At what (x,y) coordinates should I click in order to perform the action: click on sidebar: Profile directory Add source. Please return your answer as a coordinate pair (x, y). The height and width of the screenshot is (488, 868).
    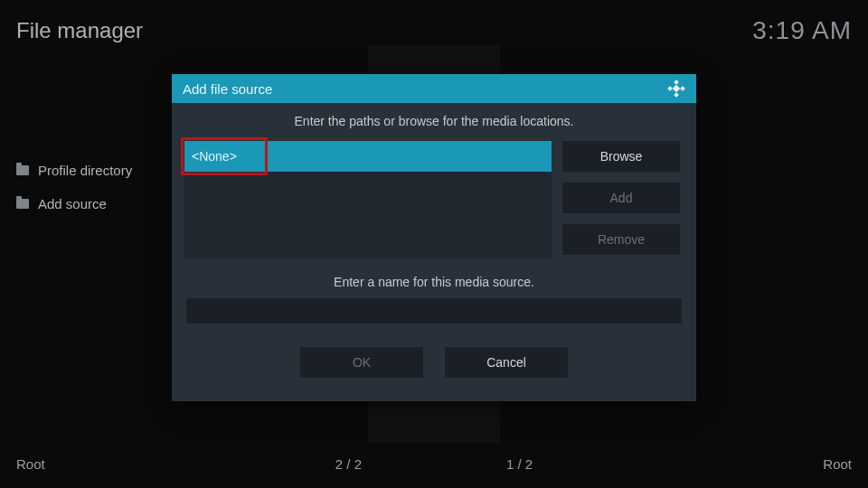
    Looking at the image, I should click on (98, 187).